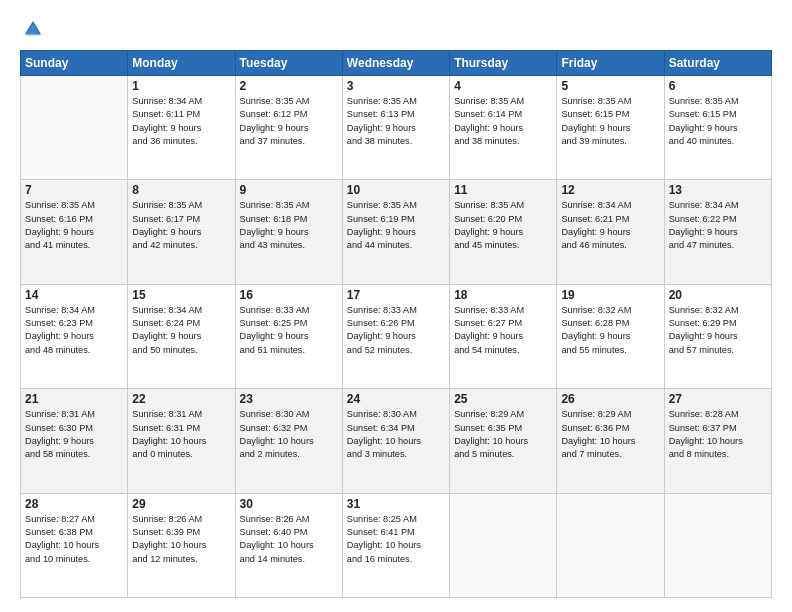 Image resolution: width=792 pixels, height=612 pixels. What do you see at coordinates (396, 295) in the screenshot?
I see `day-number: 17` at bounding box center [396, 295].